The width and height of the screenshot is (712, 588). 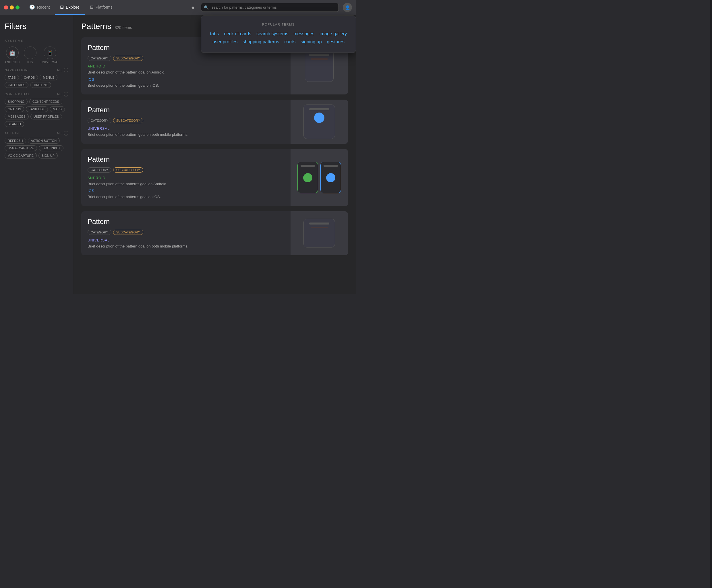 I want to click on mock-bar-4b, so click(x=319, y=228).